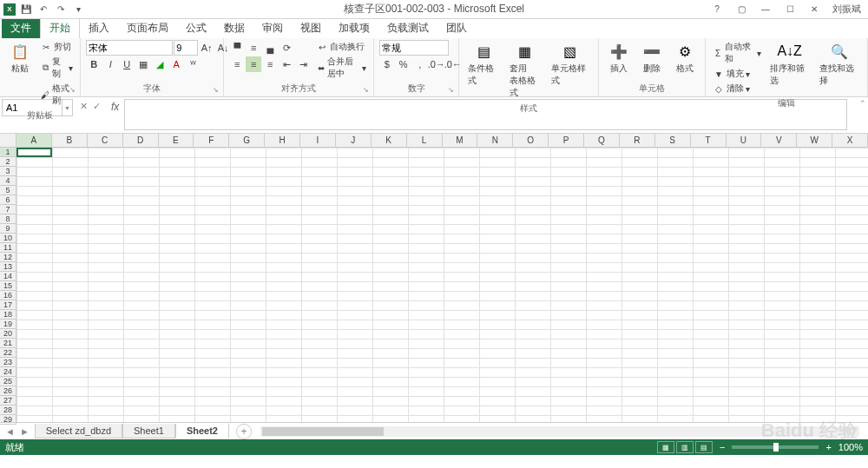  What do you see at coordinates (387, 64) in the screenshot?
I see `currency-icon: $` at bounding box center [387, 64].